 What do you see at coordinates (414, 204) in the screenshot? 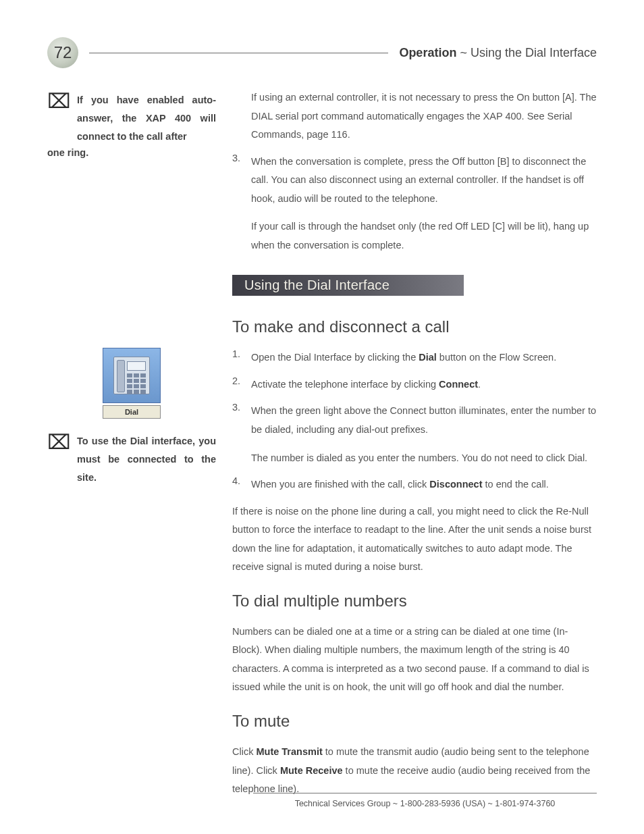
I see `list-item: 3. When the conversation is complete, pr…` at bounding box center [414, 204].